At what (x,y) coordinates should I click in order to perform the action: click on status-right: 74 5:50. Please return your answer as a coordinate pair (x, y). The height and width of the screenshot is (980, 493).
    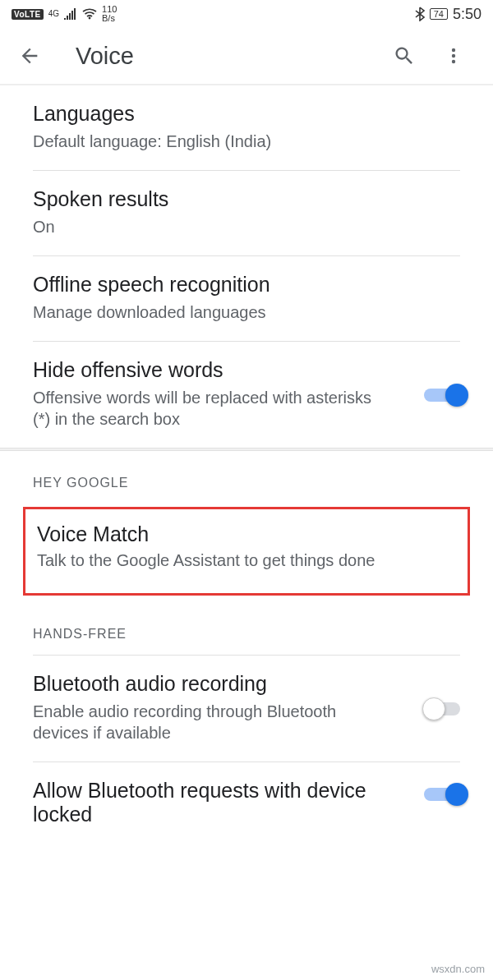
    Looking at the image, I should click on (449, 15).